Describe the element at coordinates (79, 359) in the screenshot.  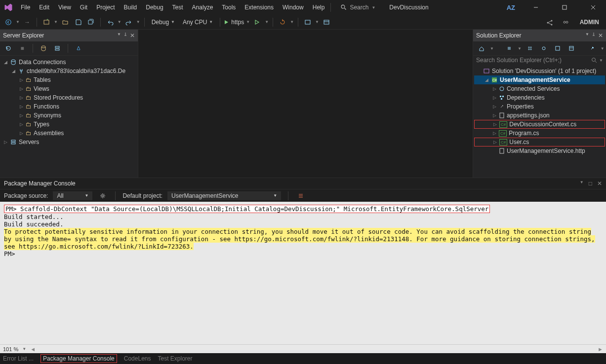
I see `tab-package-manager-console: Package Manager Console` at that location.